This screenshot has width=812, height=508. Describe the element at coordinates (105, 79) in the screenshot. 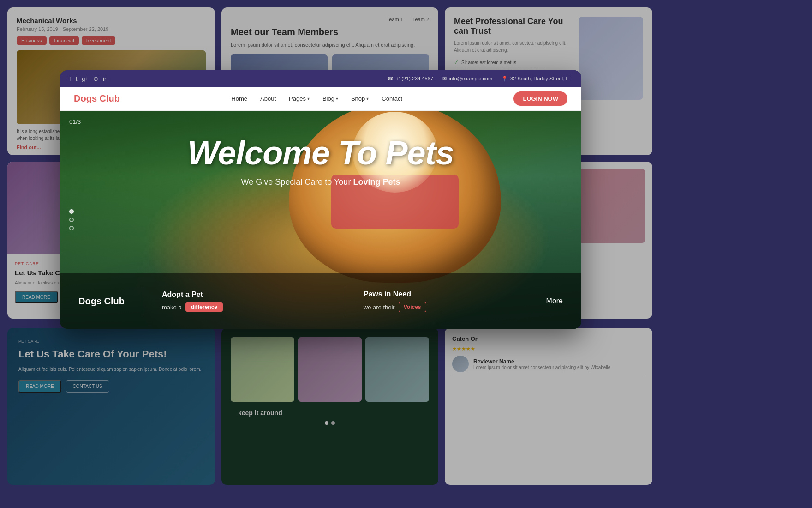

I see `linkedin-icon: in` at that location.